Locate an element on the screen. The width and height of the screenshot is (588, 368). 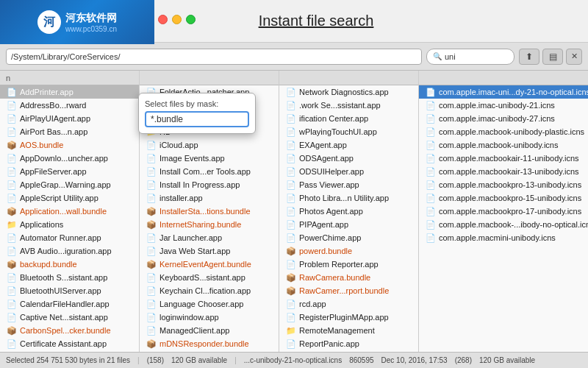
bundle-icon: 📦 is located at coordinates (151, 264).